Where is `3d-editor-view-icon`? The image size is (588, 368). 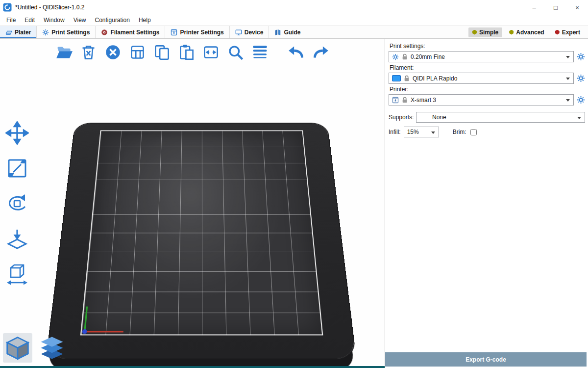
3d-editor-view-icon is located at coordinates (18, 348).